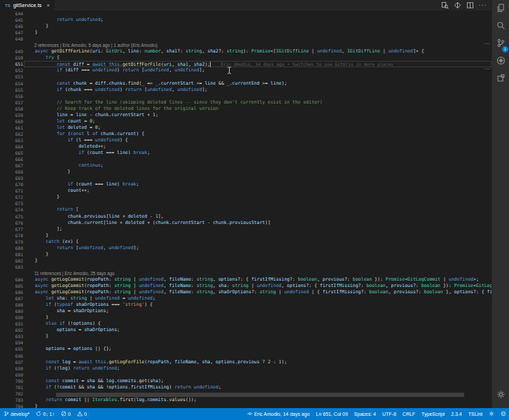 This screenshot has width=509, height=420. I want to click on line-number: 688, so click(12, 305).